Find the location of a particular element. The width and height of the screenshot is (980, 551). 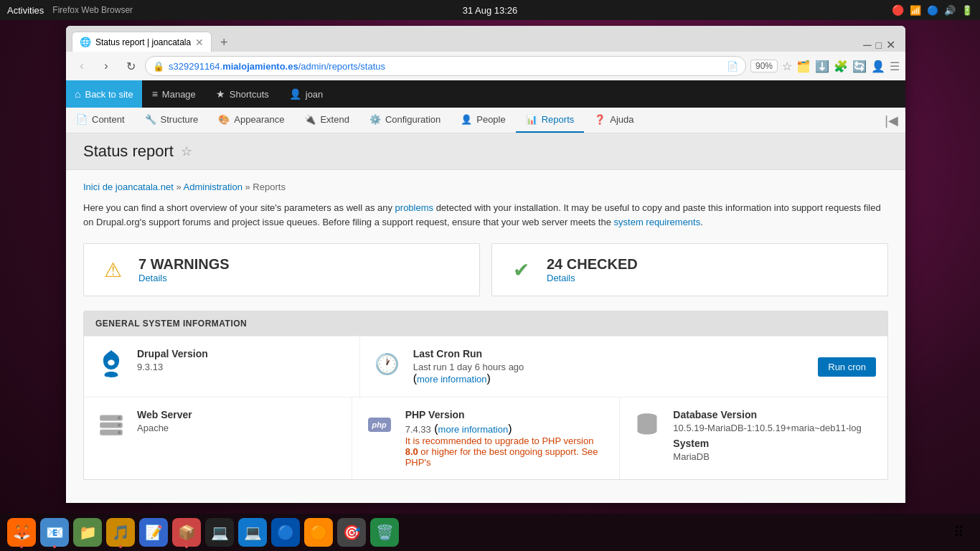

warnings-count: 7 WARNINGS is located at coordinates (184, 264).